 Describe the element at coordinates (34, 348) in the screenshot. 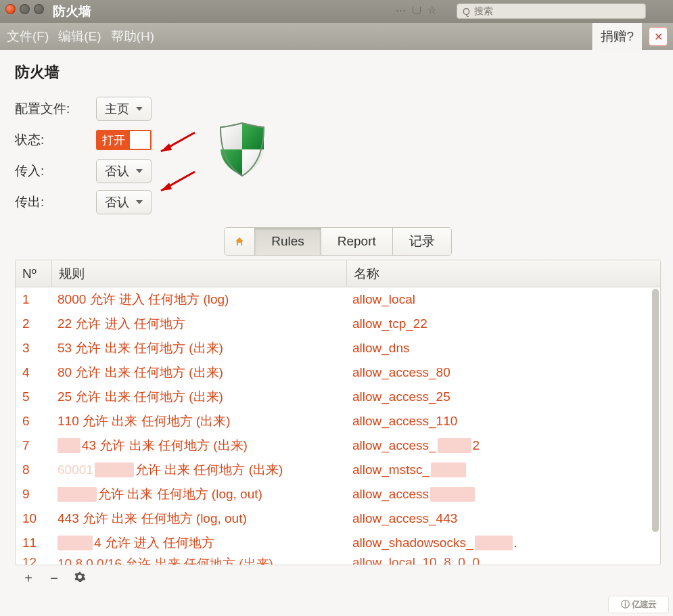

I see `cell-number: 3` at that location.